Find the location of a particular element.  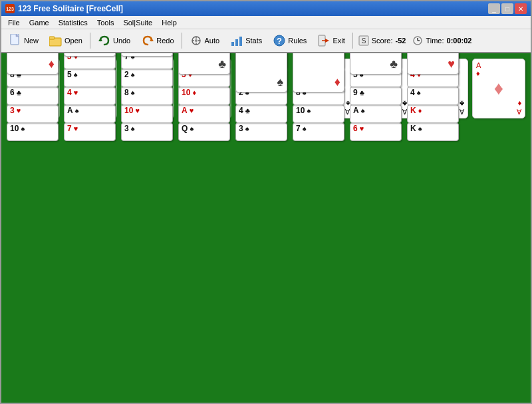

playing-card: A ♠ ♠ is located at coordinates (261, 73).